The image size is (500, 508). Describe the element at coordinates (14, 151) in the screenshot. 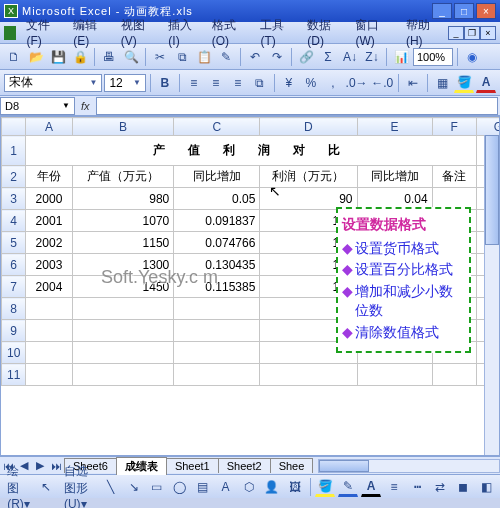

I see `row-1: 1` at that location.